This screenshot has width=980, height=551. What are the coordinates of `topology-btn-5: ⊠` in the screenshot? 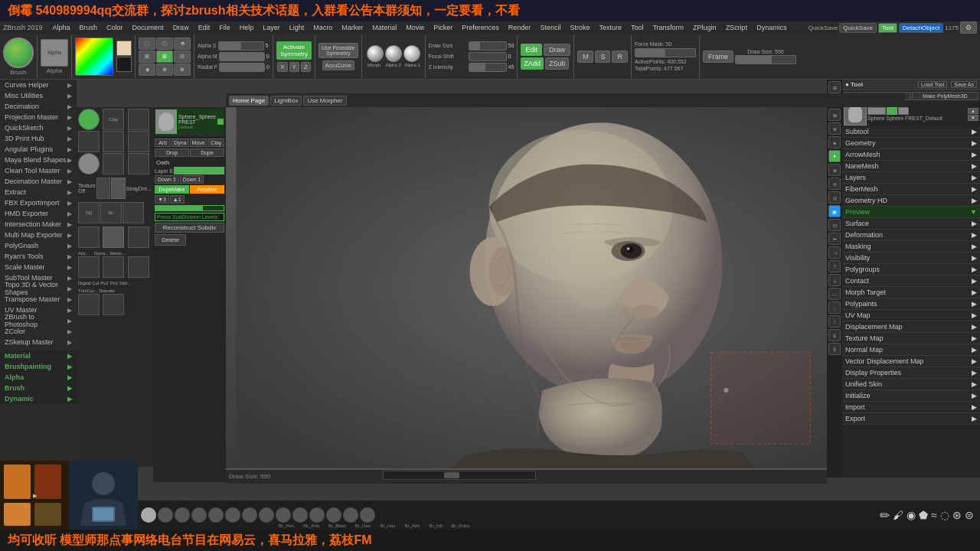 It's located at (165, 57).